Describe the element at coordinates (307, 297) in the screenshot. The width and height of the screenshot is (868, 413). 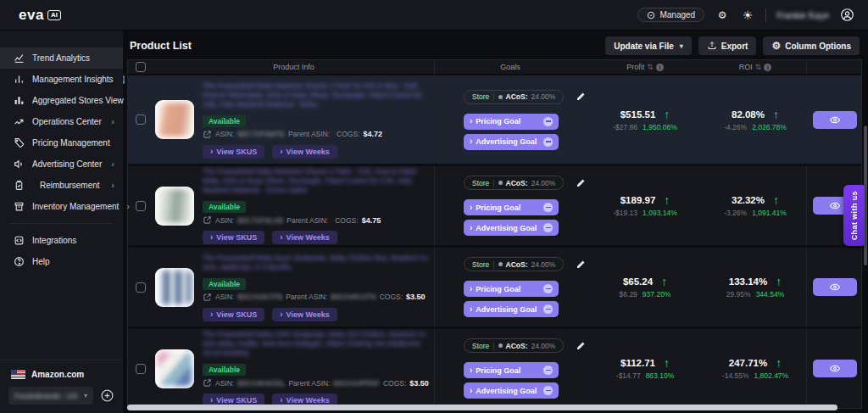
I see `parent-asin-label: Parent ASIN:` at that location.